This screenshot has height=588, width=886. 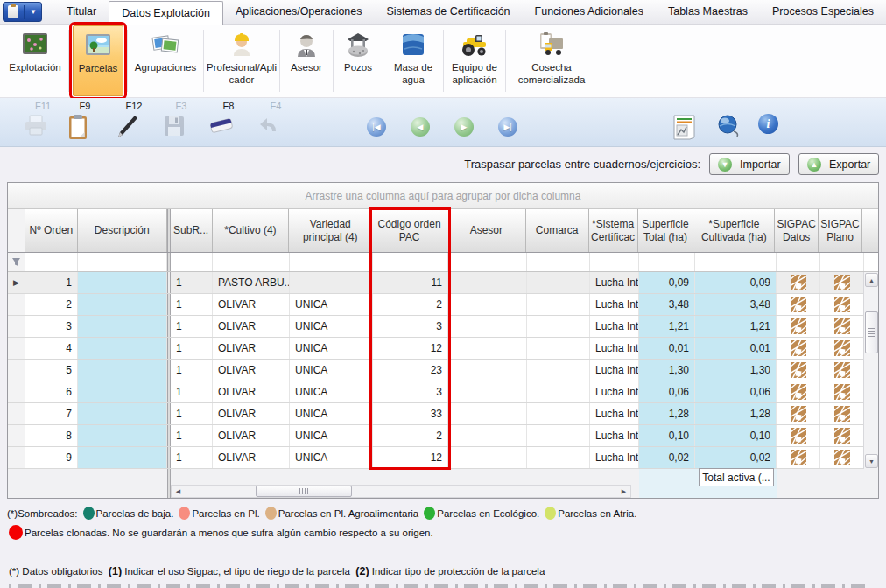 What do you see at coordinates (448, 12) in the screenshot?
I see `tab-sistemas-certificacion: Sistemas de Certificación` at bounding box center [448, 12].